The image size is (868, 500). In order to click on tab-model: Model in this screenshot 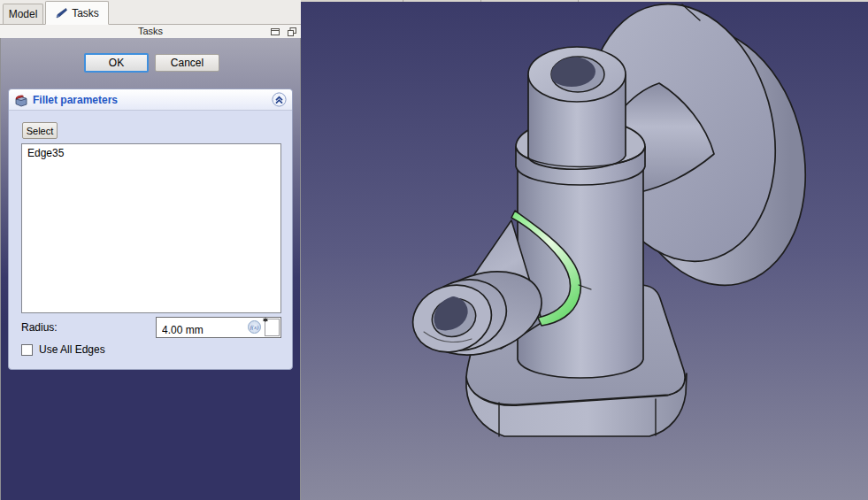, I will do `click(23, 14)`.